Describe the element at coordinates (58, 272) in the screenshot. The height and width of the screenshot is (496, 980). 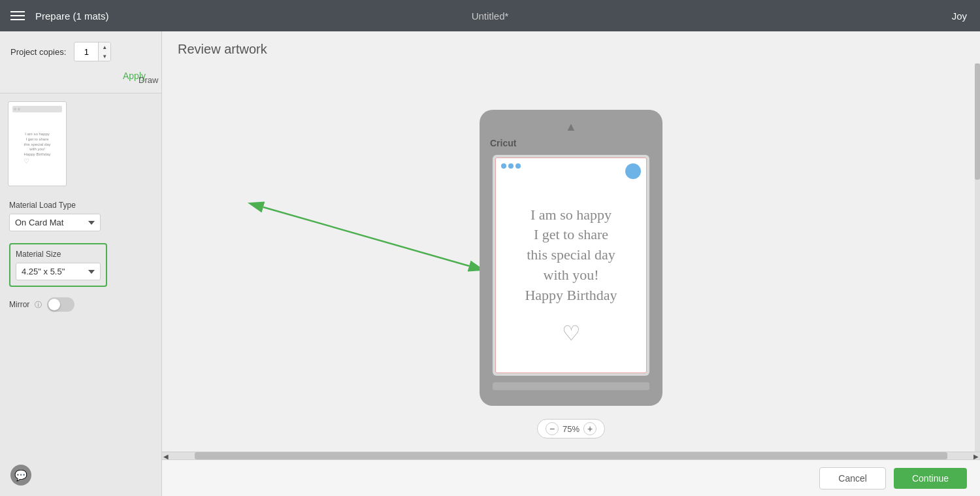
I see `material-size-select: 4.25" x 5.5" 5" x 7" A2 (4.25" x 5.5")` at that location.